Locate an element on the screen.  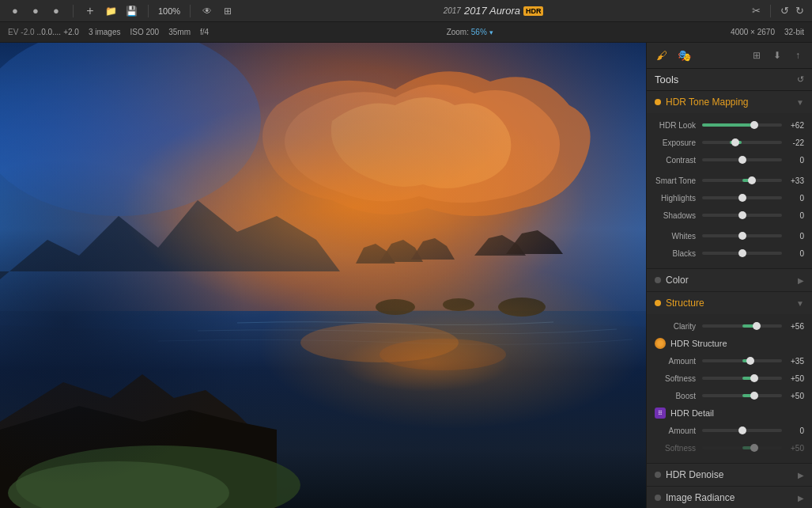
window-minimize-icon: ● is located at coordinates (36, 11).